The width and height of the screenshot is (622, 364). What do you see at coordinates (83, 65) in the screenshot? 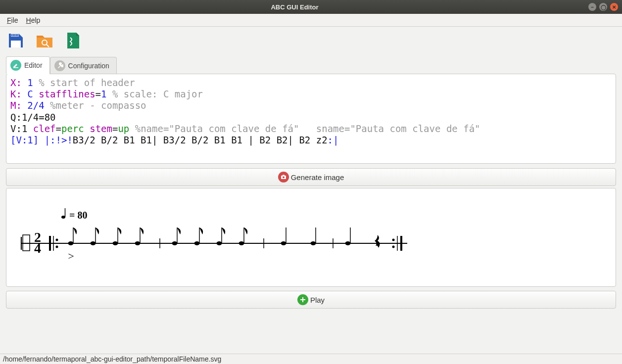
I see `tab-configuration: Configuration` at bounding box center [83, 65].